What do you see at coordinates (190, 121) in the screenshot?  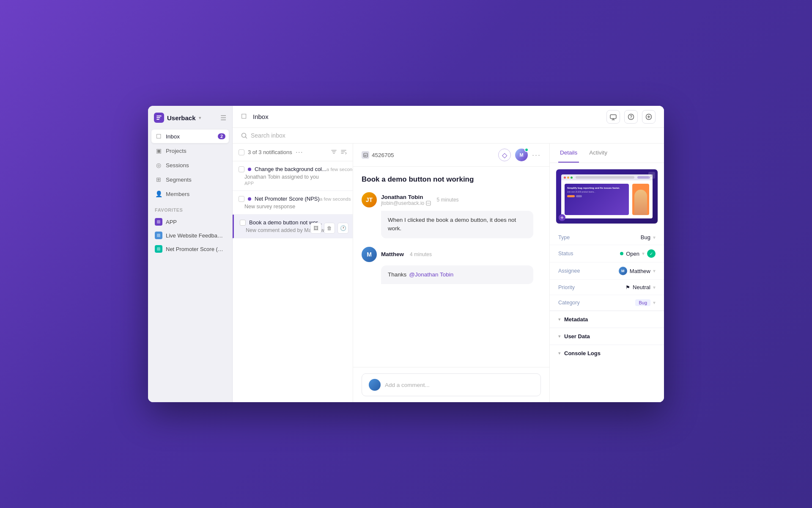 I see `sidebar-header: Userback ▾ ☰` at bounding box center [190, 121].